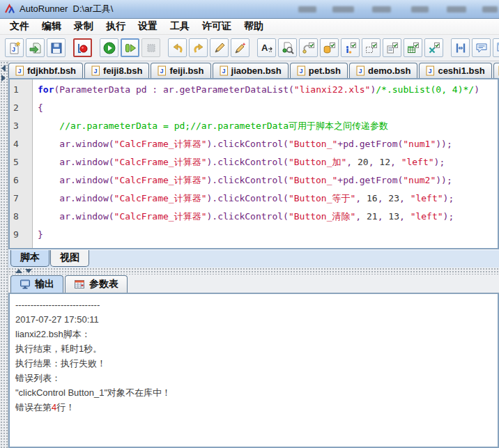 This screenshot has width=499, height=448. What do you see at coordinates (371, 47) in the screenshot?
I see `area-checkpoint-button` at bounding box center [371, 47].